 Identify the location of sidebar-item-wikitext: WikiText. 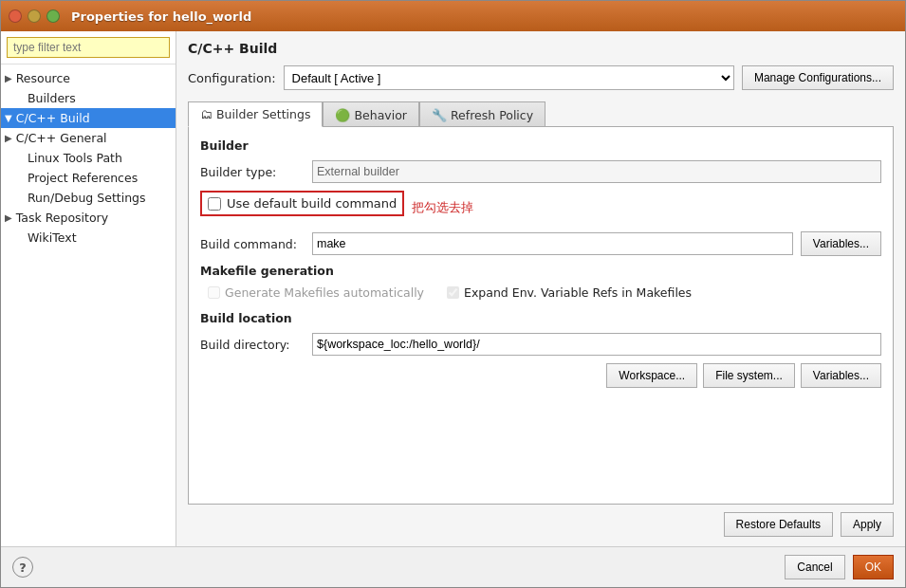
(88, 237).